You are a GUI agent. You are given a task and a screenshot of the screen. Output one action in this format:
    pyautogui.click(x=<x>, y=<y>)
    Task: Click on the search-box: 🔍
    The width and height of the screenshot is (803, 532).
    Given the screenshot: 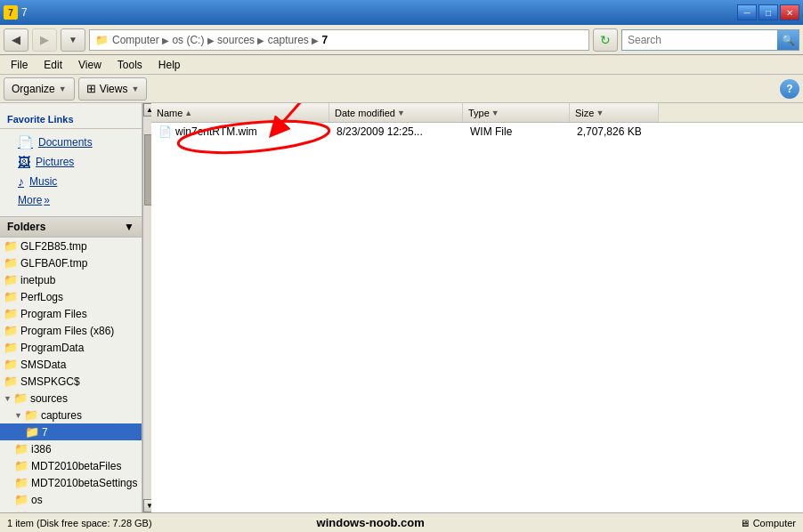 What is the action you would take?
    pyautogui.click(x=710, y=40)
    